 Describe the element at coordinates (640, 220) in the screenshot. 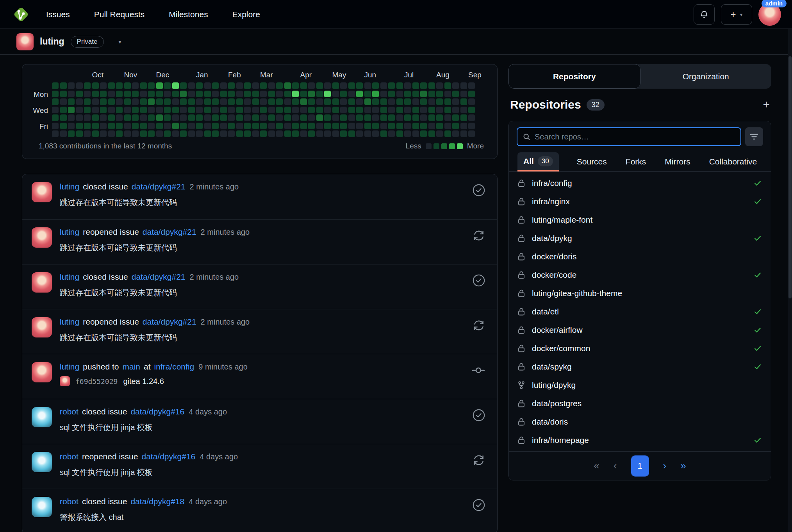

I see `repo-list-item: luting/maple-font` at that location.